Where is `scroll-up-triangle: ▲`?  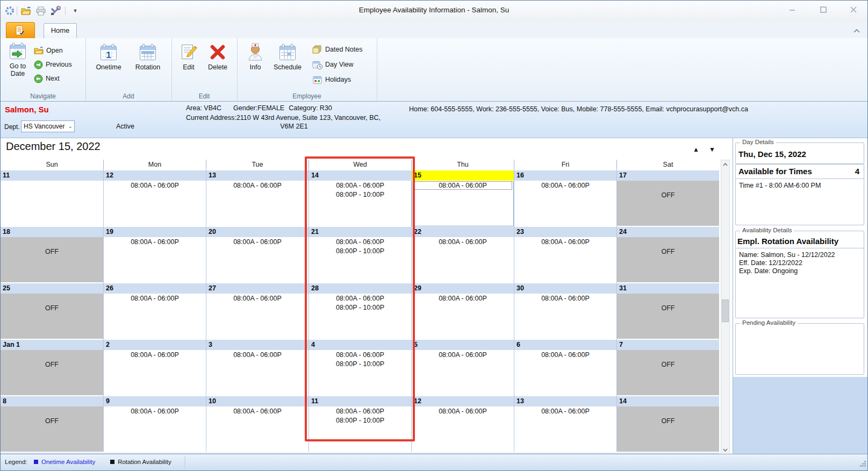
scroll-up-triangle: ▲ is located at coordinates (696, 149).